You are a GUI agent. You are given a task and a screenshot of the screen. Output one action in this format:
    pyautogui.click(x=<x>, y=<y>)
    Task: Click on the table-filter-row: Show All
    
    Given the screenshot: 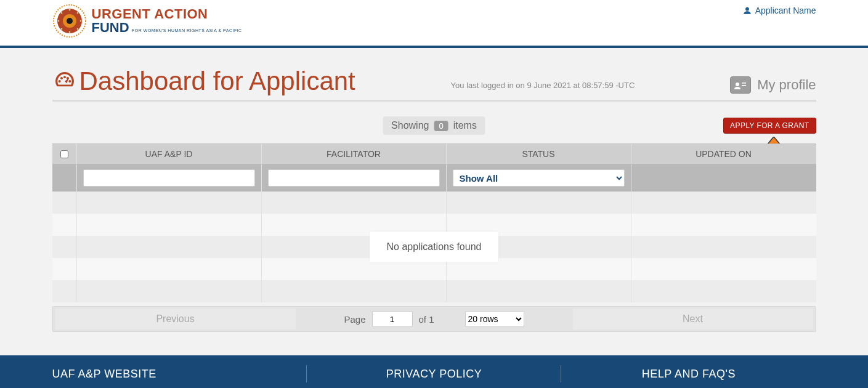 What is the action you would take?
    pyautogui.click(x=434, y=178)
    